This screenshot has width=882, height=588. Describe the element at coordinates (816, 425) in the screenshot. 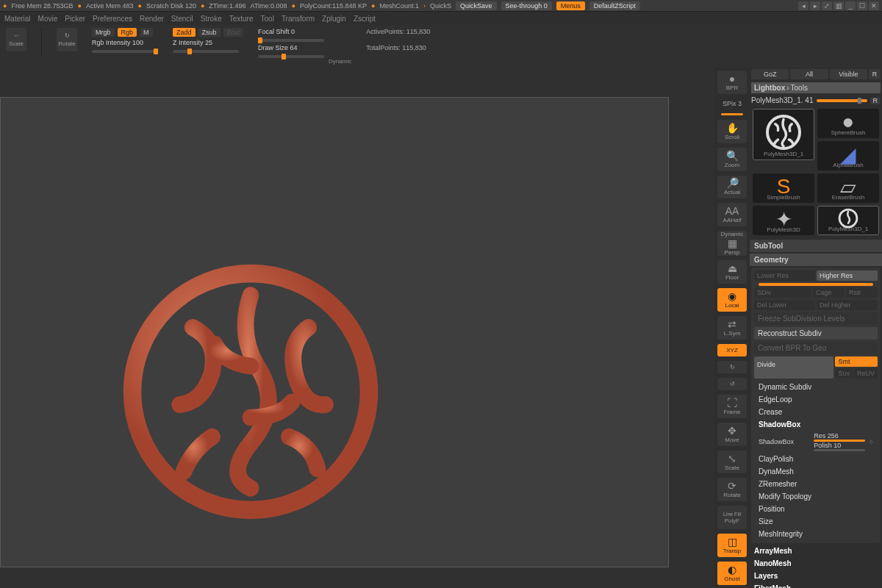

I see `shadowbox-header: ShadowBox` at that location.